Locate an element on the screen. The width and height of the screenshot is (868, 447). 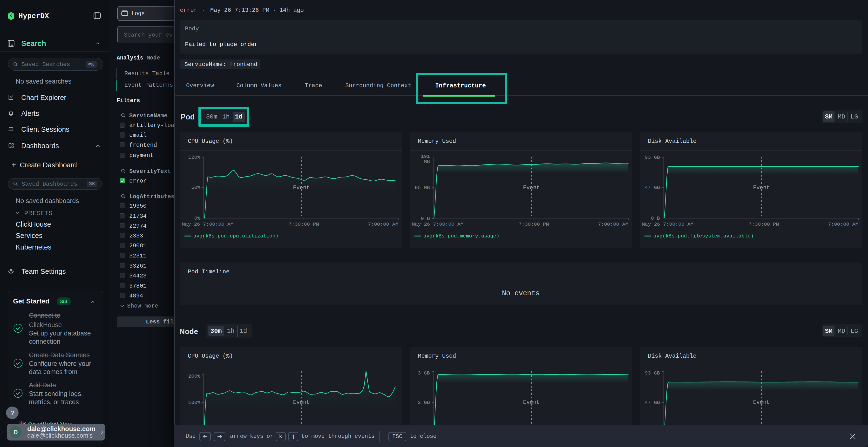
svg-text: 2 GB is located at coordinates (424, 403).